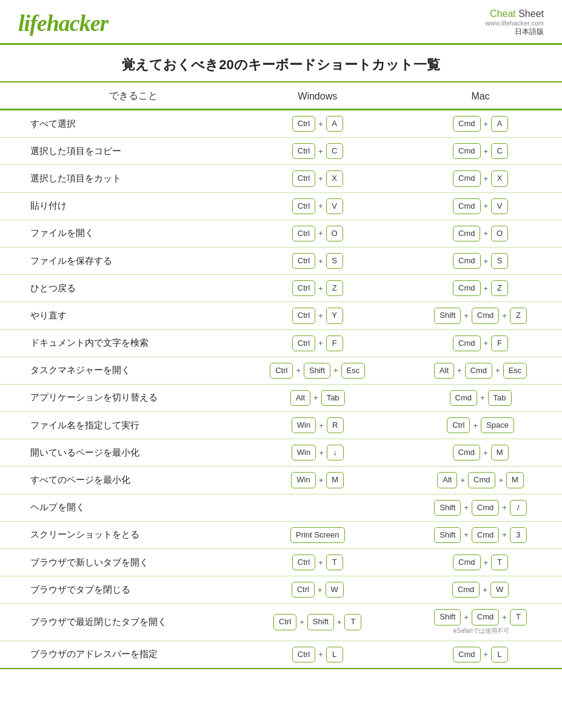  I want to click on logo: lifehacker, so click(63, 23).